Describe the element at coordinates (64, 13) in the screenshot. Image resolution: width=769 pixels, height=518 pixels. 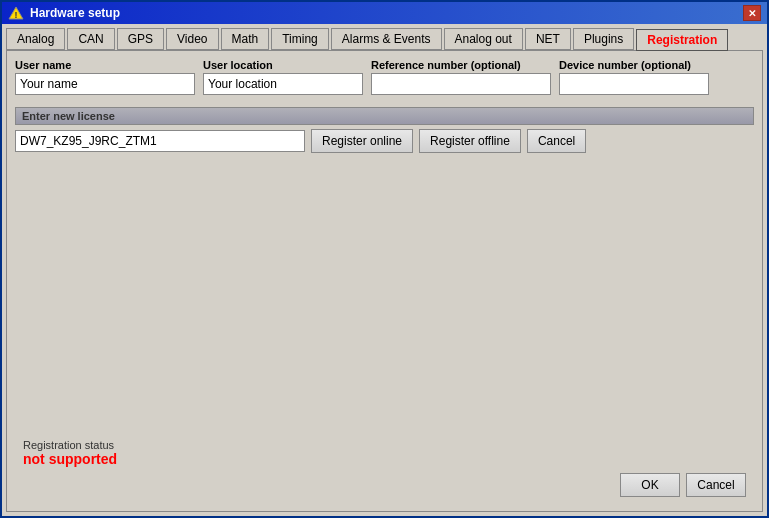
I see `title-bar-left: ! Hardware setup` at that location.